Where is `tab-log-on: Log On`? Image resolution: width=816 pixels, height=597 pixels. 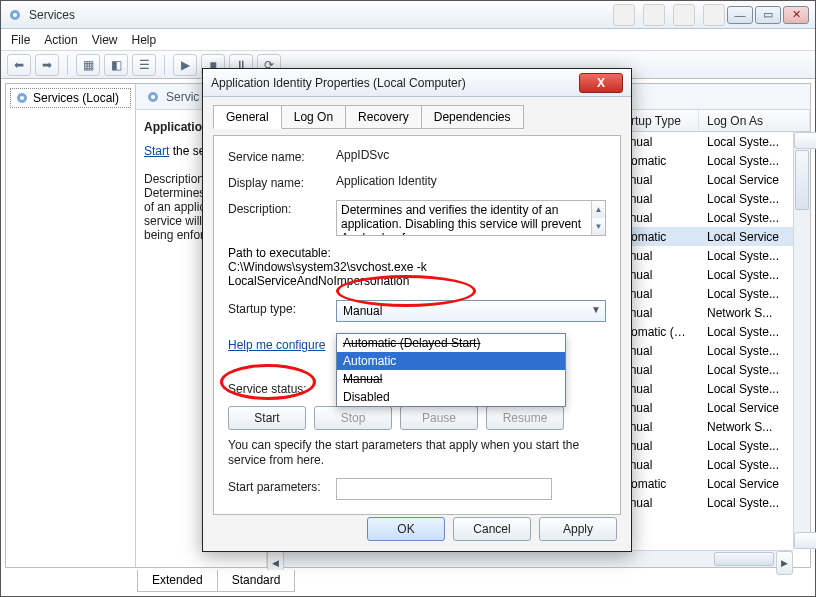
tab-log-on: Log On is located at coordinates (314, 117).